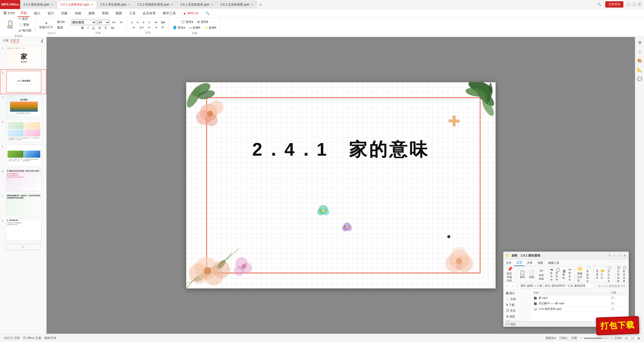 This screenshot has height=342, width=644. Describe the element at coordinates (639, 338) in the screenshot. I see `view-grid-button: ⊞` at that location.